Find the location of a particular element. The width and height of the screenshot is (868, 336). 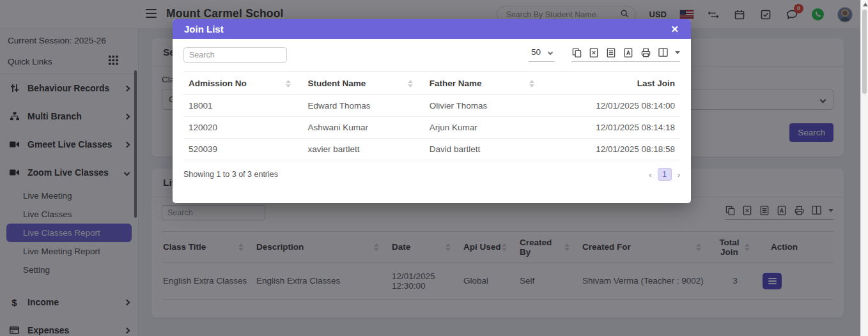

modal-header: Join List ✕ is located at coordinates (432, 29).